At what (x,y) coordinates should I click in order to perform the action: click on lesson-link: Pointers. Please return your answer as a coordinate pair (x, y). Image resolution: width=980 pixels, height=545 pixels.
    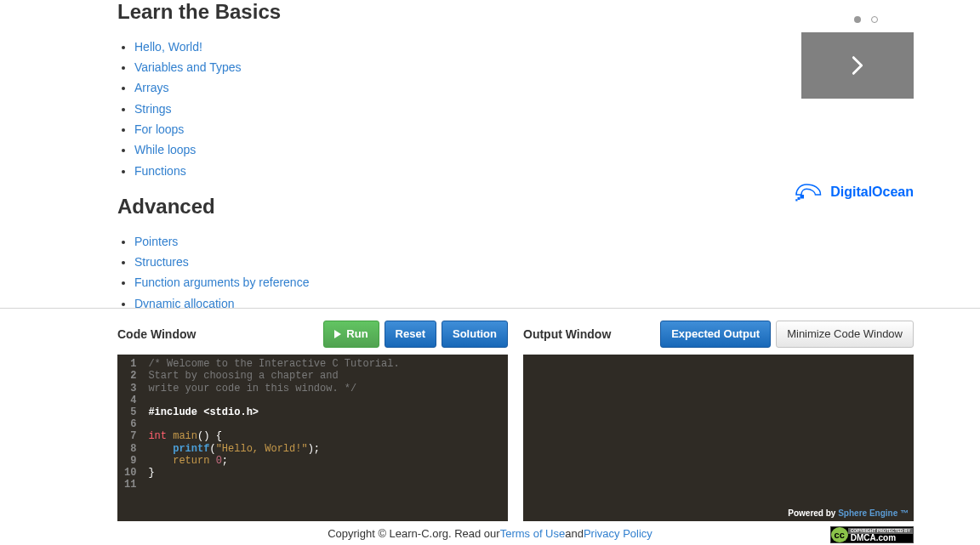
    Looking at the image, I should click on (157, 241).